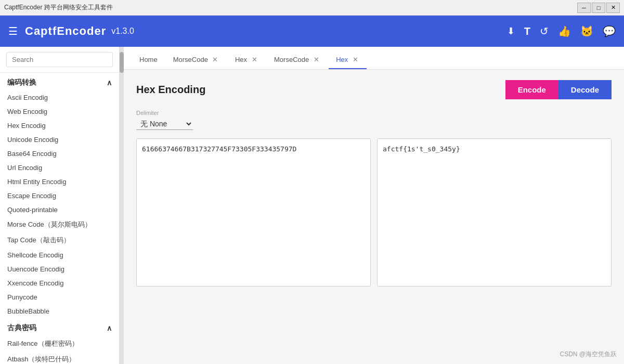  Describe the element at coordinates (59, 60) in the screenshot. I see `search-box` at that location.